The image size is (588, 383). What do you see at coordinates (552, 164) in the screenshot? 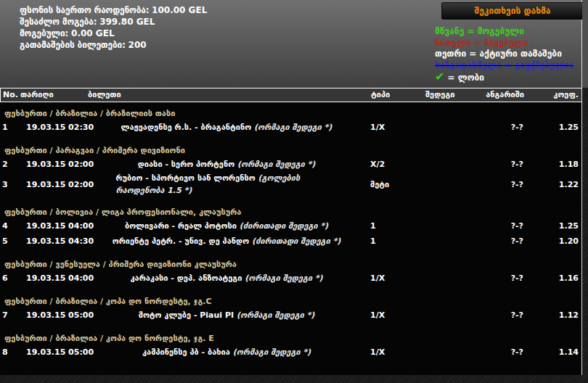
I see `row-coef: 1.18` at bounding box center [552, 164].